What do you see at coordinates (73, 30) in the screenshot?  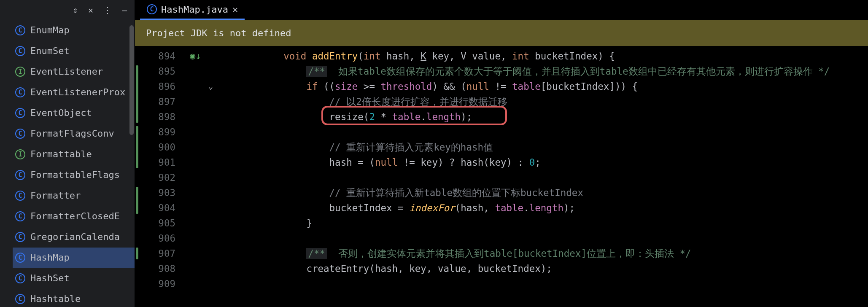 I see `sidebar-item-enummap: CEnumMap` at bounding box center [73, 30].